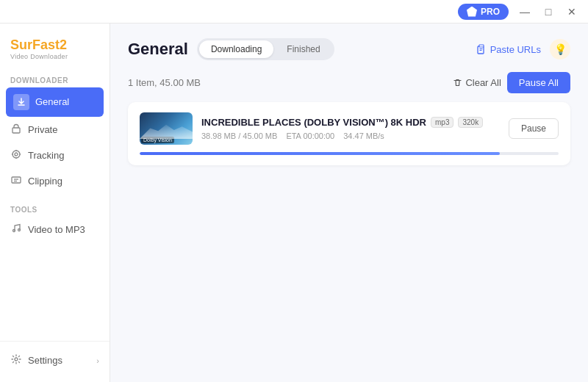 The width and height of the screenshot is (588, 382). What do you see at coordinates (349, 49) in the screenshot?
I see `main-header: General Downloading Finished Paste URLs …` at bounding box center [349, 49].